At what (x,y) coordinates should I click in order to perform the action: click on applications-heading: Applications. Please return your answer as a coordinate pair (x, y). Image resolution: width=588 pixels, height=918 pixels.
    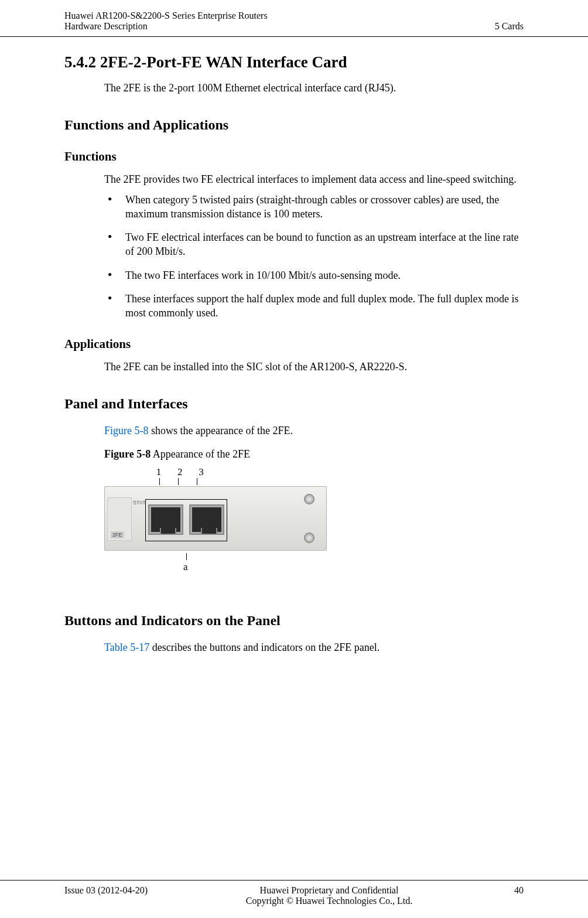
    Looking at the image, I should click on (294, 344).